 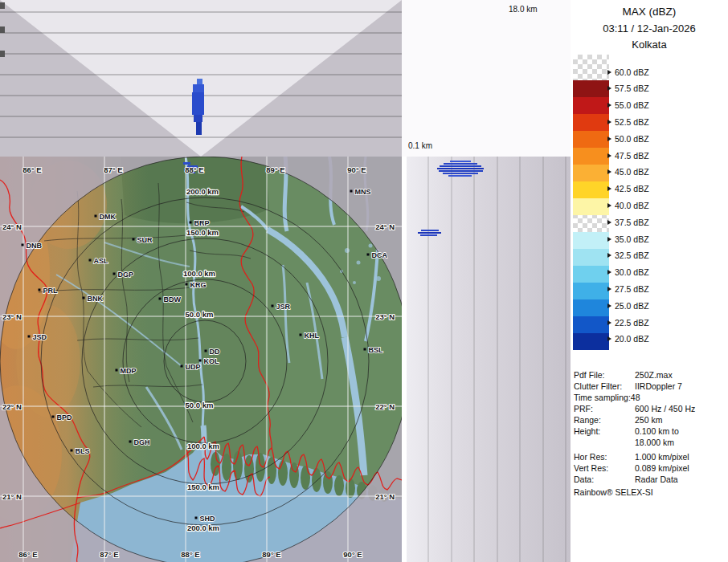 I want to click on dbz-scale-label: 30.0 dBZ, so click(x=628, y=273).